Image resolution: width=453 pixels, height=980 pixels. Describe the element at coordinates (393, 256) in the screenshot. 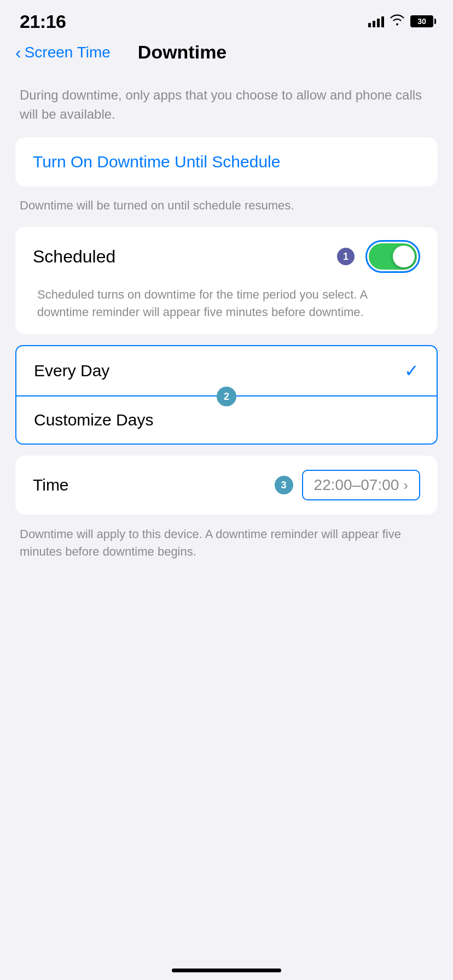

I see `scheduled-toggle` at that location.